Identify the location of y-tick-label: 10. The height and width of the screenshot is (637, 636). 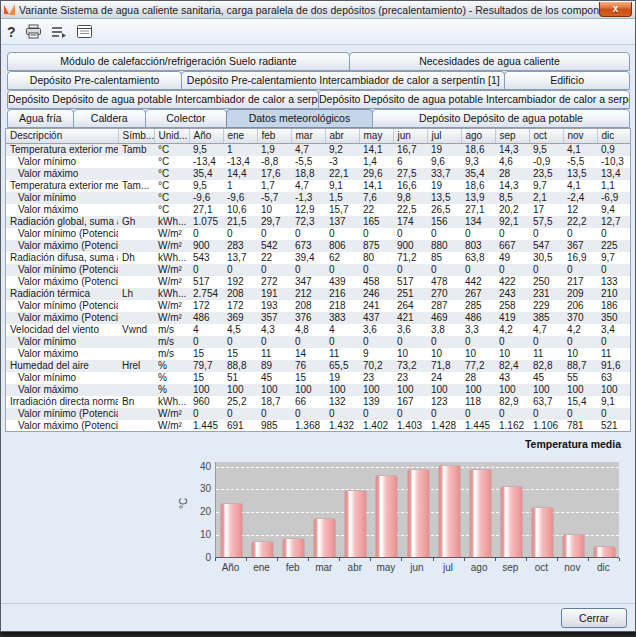
(198, 534).